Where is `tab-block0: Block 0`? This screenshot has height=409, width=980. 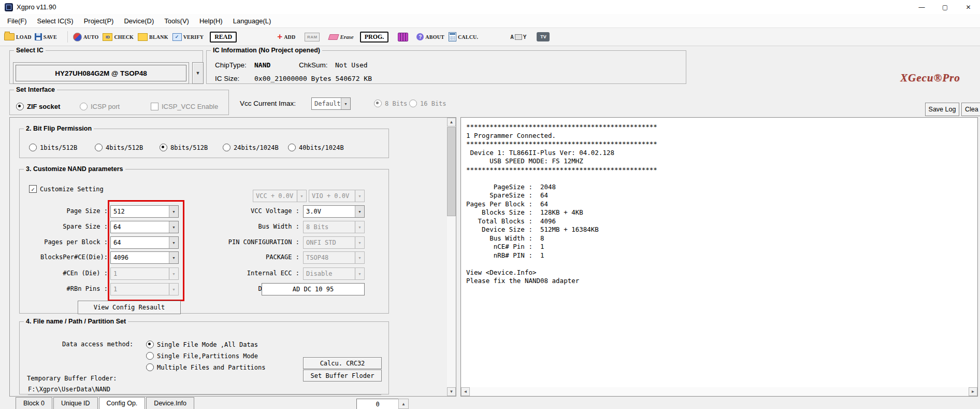 tab-block0: Block 0 is located at coordinates (34, 403).